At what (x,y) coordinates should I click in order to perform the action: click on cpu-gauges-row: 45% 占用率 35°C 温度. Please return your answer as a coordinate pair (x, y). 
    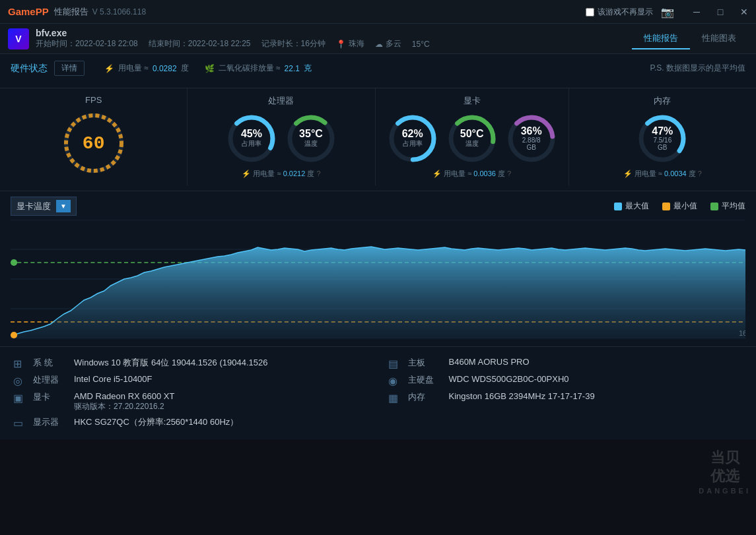
    Looking at the image, I should click on (281, 139).